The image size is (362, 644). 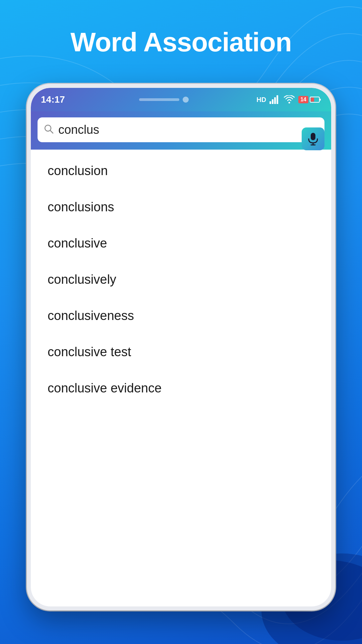 I want to click on search-icon, so click(x=49, y=130).